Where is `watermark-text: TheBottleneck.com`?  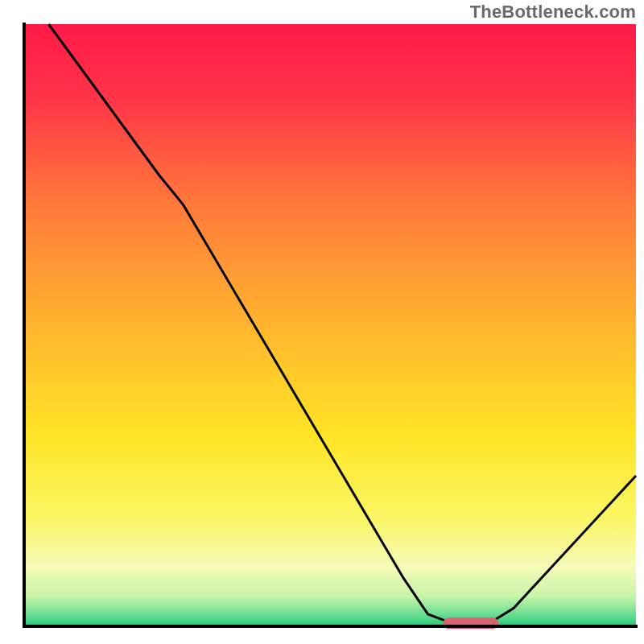
watermark-text: TheBottleneck.com is located at coordinates (553, 12).